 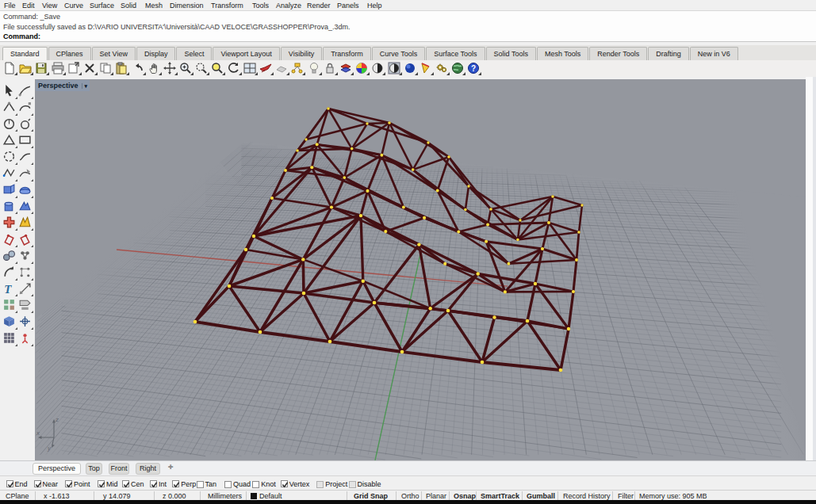 What do you see at coordinates (49, 449) in the screenshot?
I see `svg-text: y` at bounding box center [49, 449].